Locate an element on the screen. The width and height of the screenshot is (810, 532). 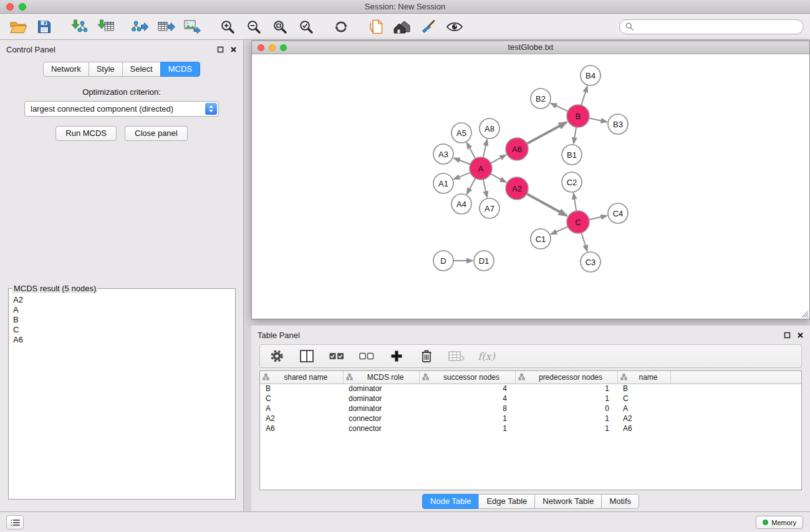
table-delete-icon is located at coordinates (456, 356).